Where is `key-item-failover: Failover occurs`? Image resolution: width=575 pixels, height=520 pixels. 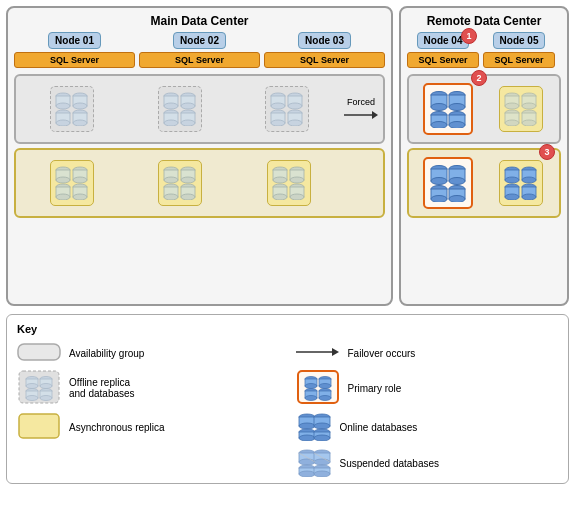 key-item-failover: Failover occurs is located at coordinates (428, 353).